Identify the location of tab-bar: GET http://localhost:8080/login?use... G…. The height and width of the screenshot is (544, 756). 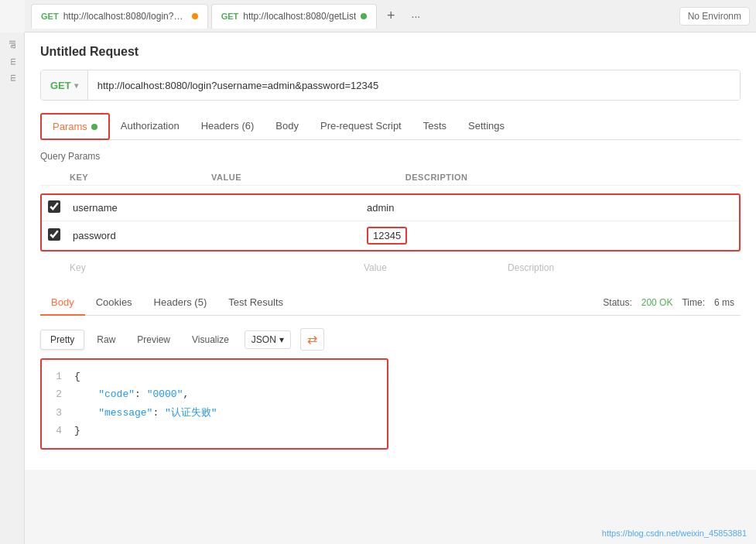
(390, 16).